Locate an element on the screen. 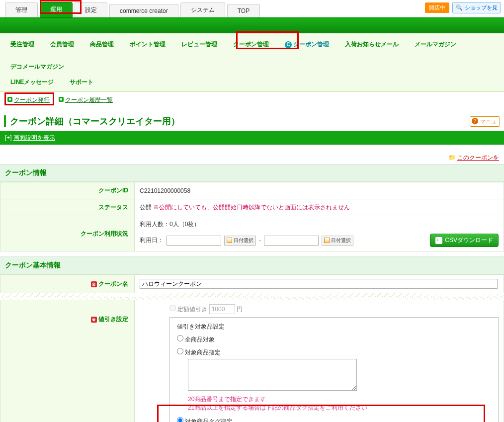 Image resolution: width=504 pixels, height=422 pixels. specify-products-textarea is located at coordinates (272, 375).